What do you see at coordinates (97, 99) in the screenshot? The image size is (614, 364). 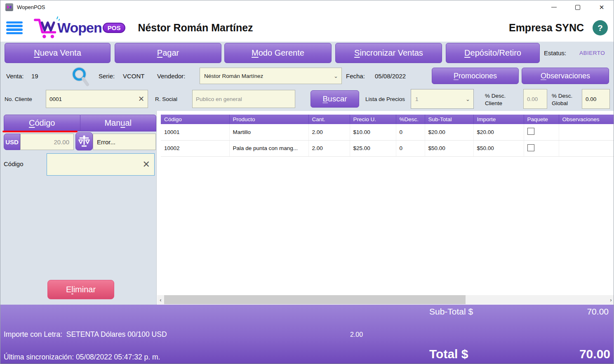 I see `no-cliente-input: 0001 ✕` at bounding box center [97, 99].